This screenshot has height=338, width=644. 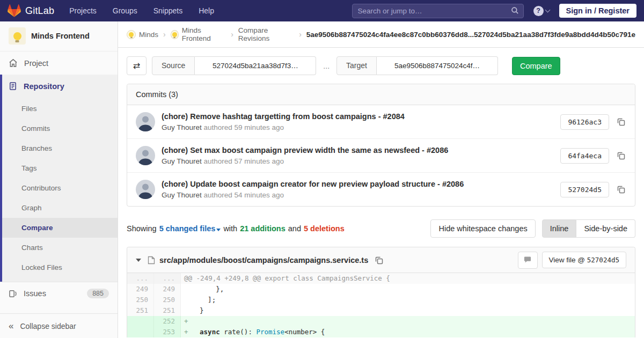 I want to click on sidebar-item-locked-files: Locked Files, so click(x=60, y=267).